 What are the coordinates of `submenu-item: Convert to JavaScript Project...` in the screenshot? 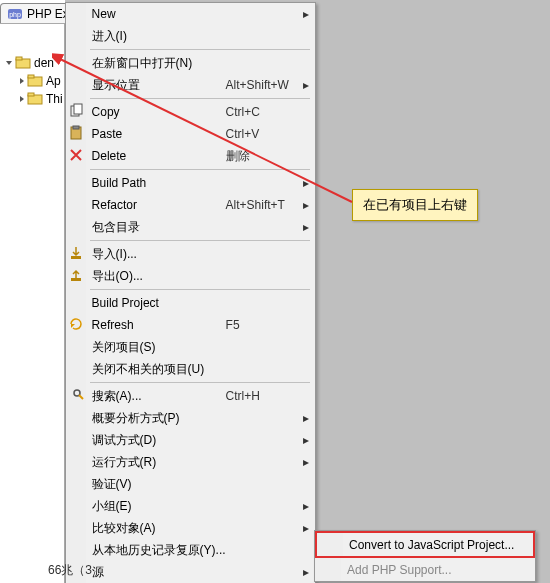 It's located at (425, 544).